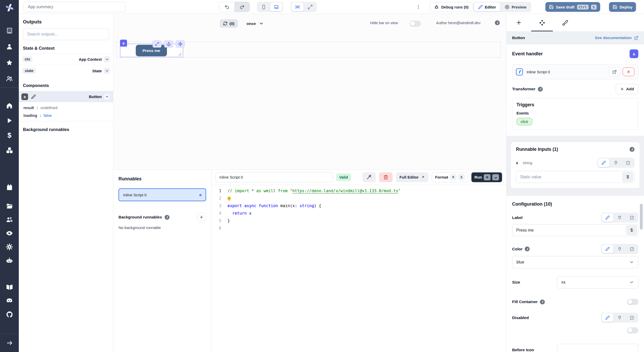 The height and width of the screenshot is (352, 644). I want to click on docs-book-icon, so click(9, 287).